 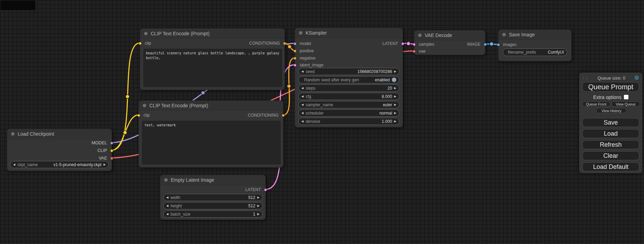 What do you see at coordinates (211, 134) in the screenshot?
I see `node-clip-text-encode-negative: CLIP Text Encode (Prompt) clip CONDITION…` at bounding box center [211, 134].